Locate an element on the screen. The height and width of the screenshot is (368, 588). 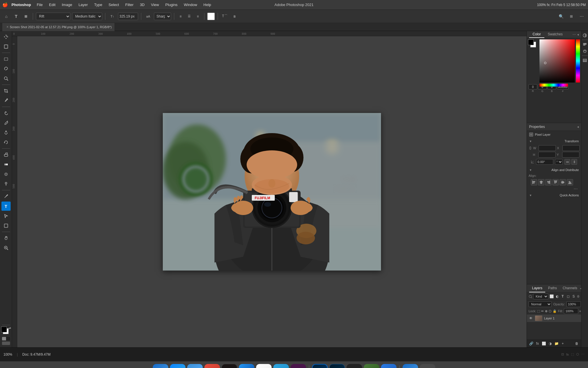
lasso-tool-button is located at coordinates (6, 69).